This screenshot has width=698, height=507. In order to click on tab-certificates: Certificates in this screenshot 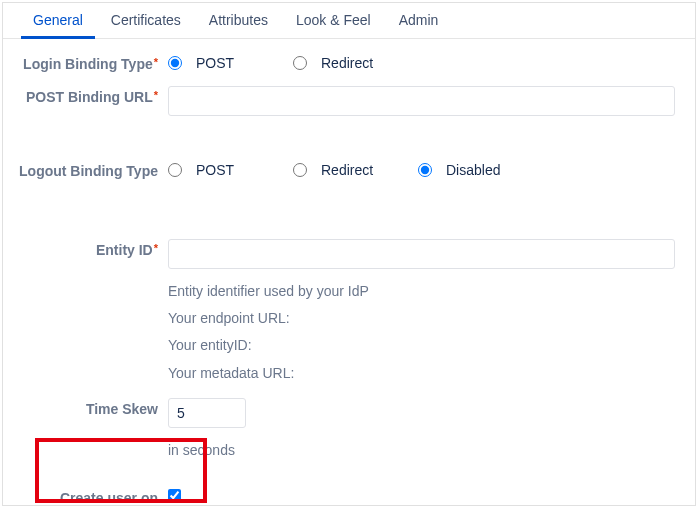, I will do `click(146, 20)`.